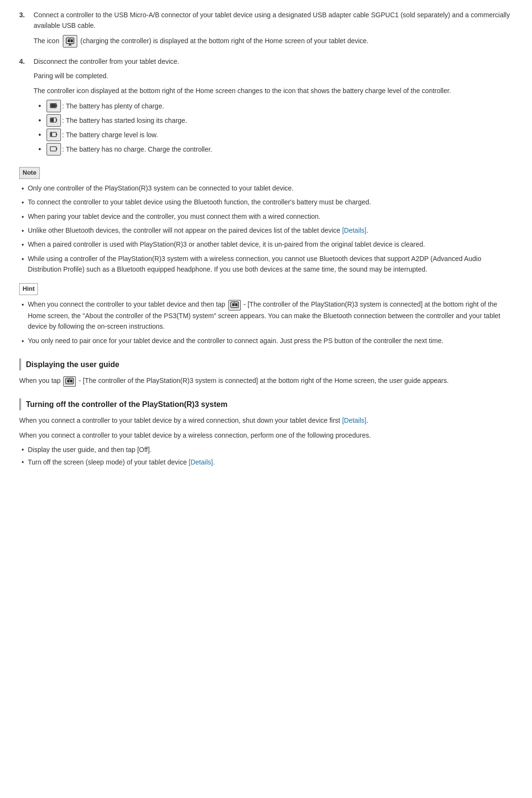  Describe the element at coordinates (54, 106) in the screenshot. I see `battery-full-icon` at that location.